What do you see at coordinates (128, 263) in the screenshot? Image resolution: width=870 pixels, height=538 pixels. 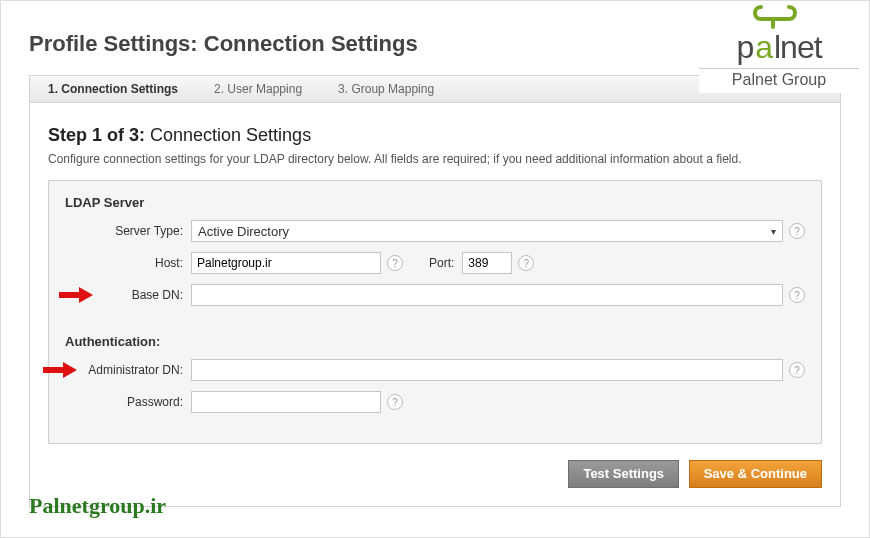 I see `host-label: Host:` at bounding box center [128, 263].